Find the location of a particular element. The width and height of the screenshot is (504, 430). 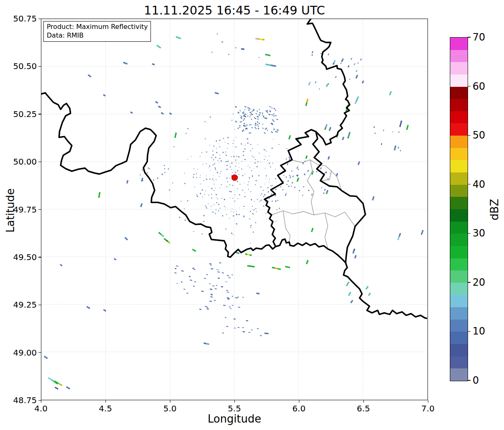

colorbar-label: dBZ is located at coordinates (494, 210).